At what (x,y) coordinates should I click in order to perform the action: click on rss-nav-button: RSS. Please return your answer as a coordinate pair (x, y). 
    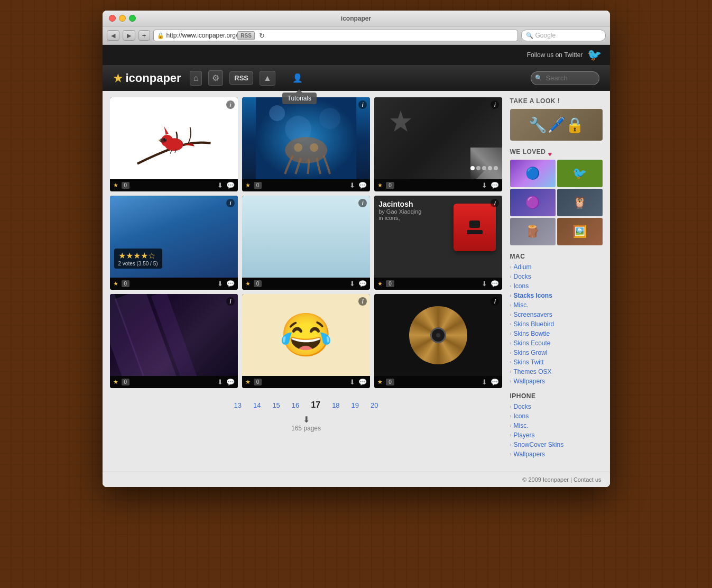
    Looking at the image, I should click on (241, 78).